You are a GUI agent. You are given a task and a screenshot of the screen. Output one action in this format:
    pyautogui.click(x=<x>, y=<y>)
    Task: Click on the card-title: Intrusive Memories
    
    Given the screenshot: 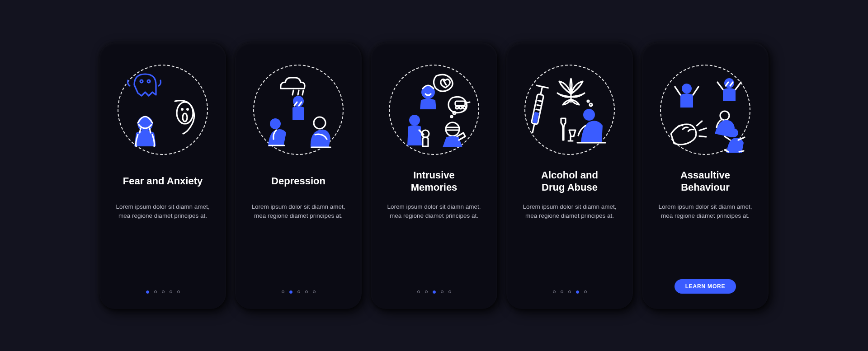 What is the action you would take?
    pyautogui.click(x=434, y=182)
    